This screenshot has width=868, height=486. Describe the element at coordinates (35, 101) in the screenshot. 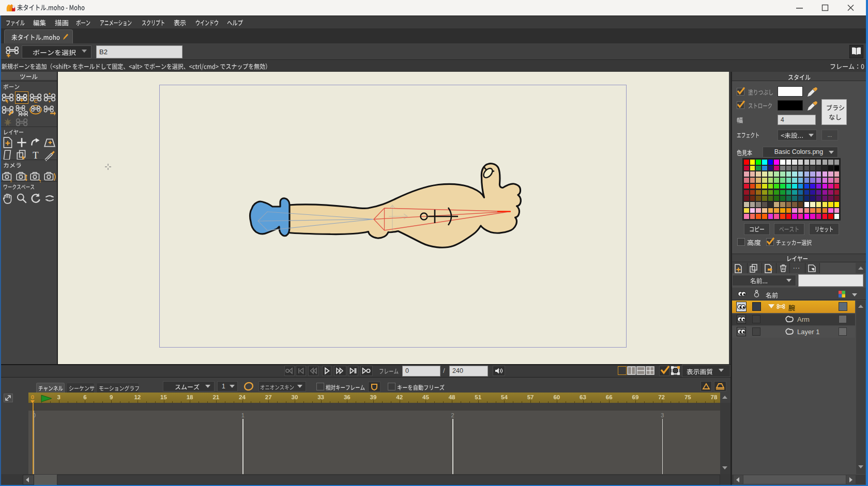

I see `svg-text: C` at that location.